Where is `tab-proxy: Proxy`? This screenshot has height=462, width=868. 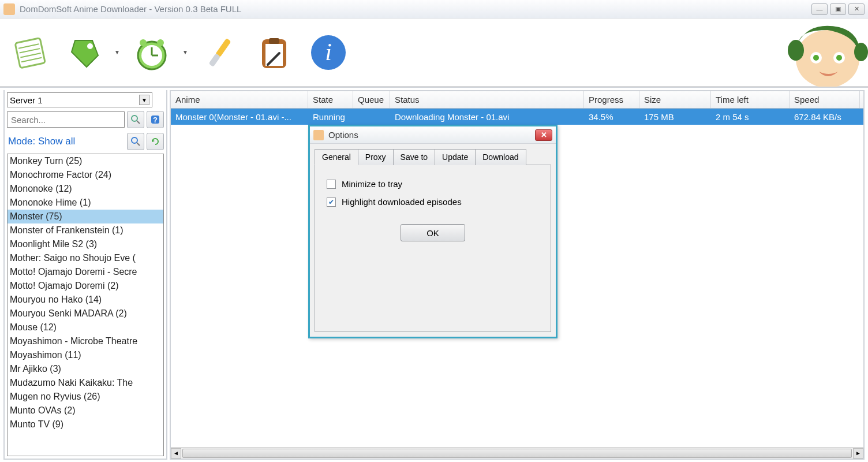 tab-proxy: Proxy is located at coordinates (376, 157).